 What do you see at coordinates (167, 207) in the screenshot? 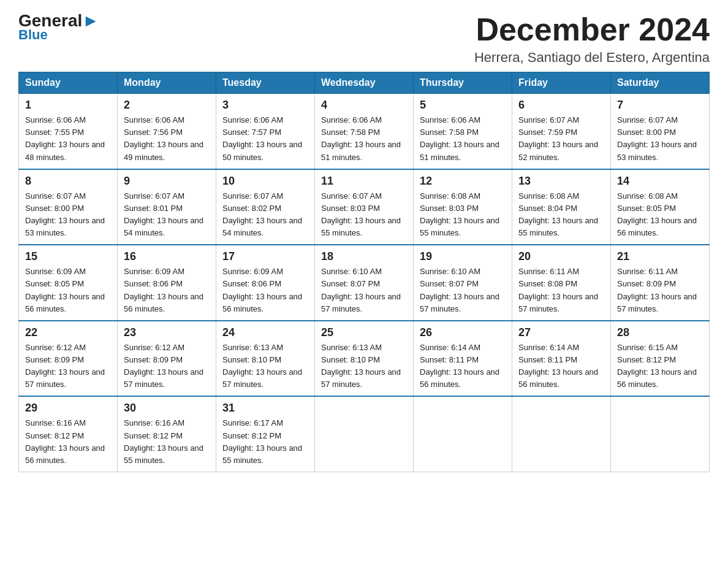
I see `day-cell: 9Sunrise: 6:07 AMSunset: 8:01 PMDaylight…` at bounding box center [167, 207].